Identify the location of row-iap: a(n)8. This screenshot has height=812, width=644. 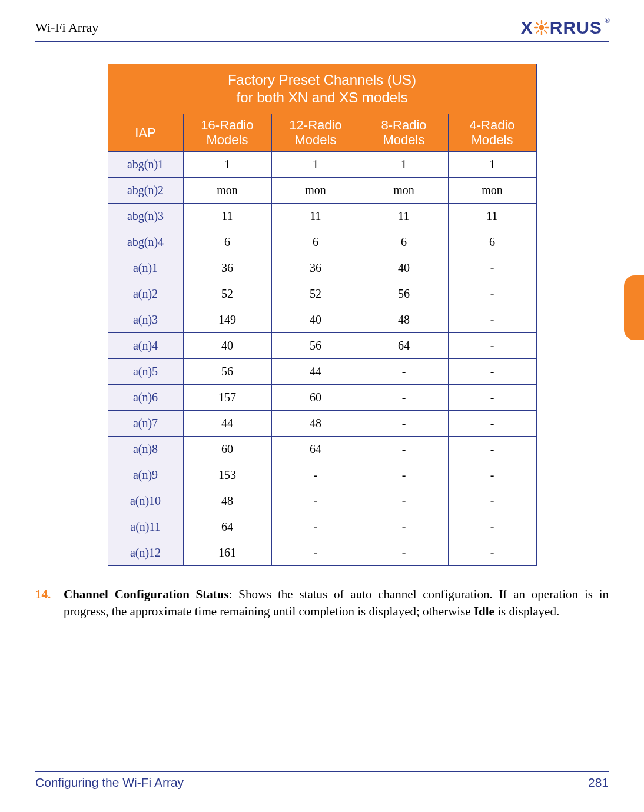
(145, 449).